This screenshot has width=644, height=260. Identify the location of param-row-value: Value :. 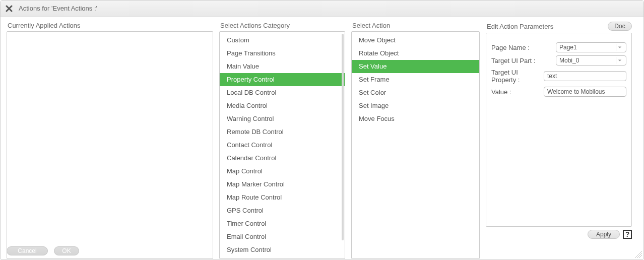
(559, 92).